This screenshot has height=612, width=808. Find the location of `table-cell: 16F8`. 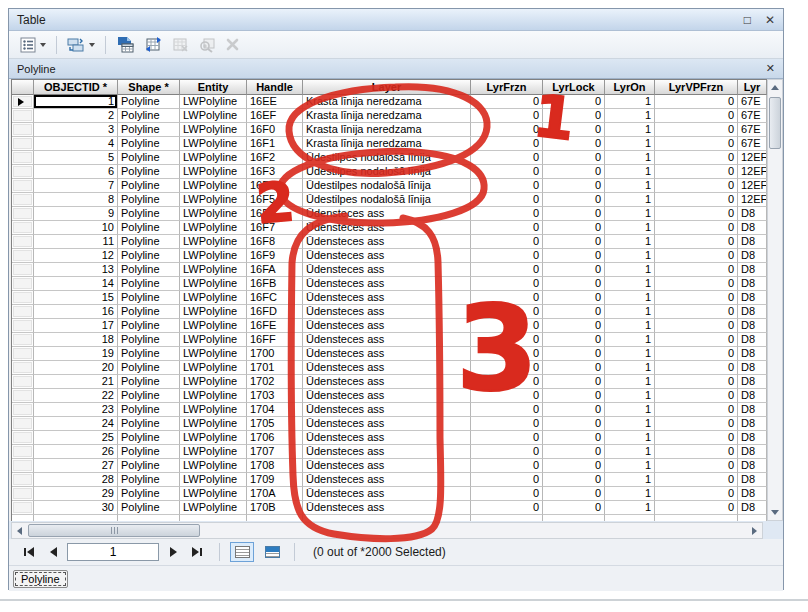

table-cell: 16F8 is located at coordinates (275, 242).